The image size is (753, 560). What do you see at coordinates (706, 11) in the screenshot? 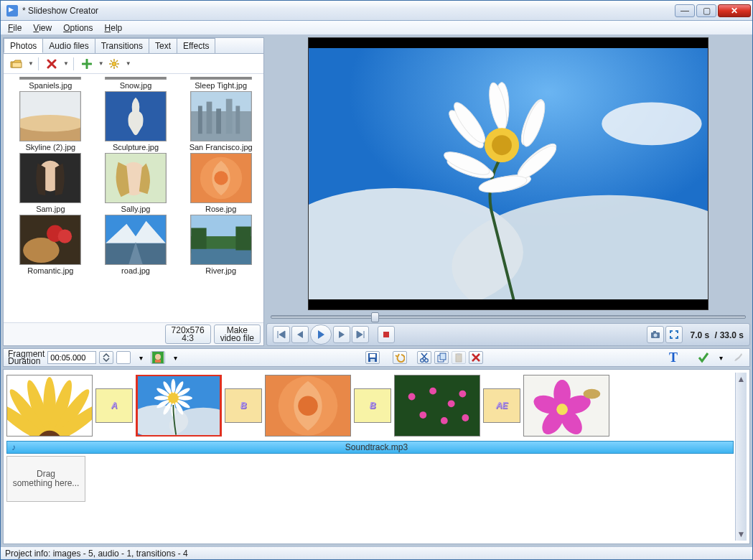
I see `maximize-button: ▢` at bounding box center [706, 11].